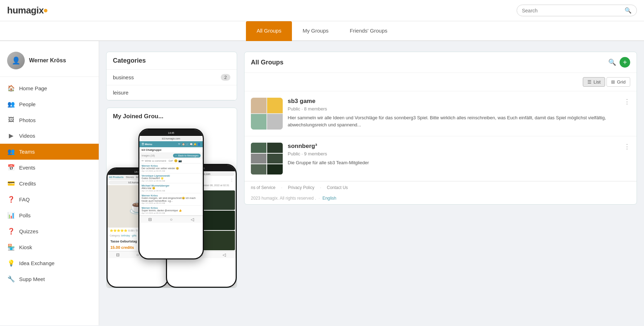  I want to click on logo-text: humagix, so click(25, 11).